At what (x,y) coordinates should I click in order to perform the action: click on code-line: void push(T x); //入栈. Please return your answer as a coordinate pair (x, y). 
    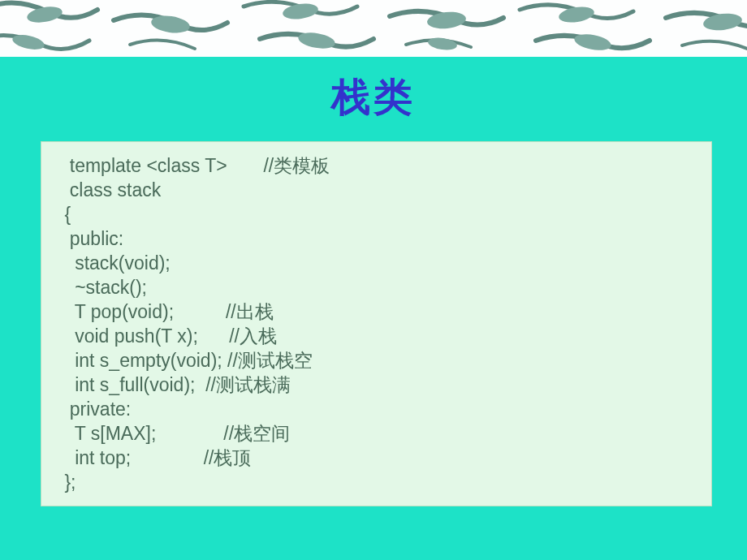
    Looking at the image, I should click on (377, 336).